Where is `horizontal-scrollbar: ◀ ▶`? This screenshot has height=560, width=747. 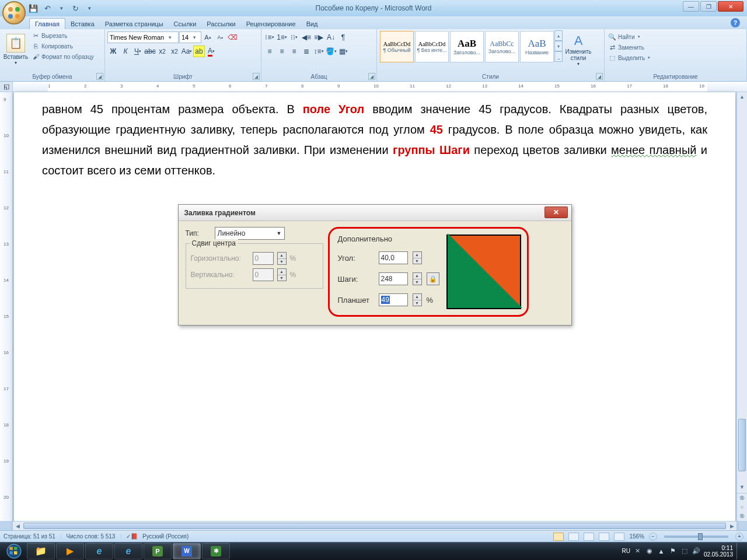
horizontal-scrollbar: ◀ ▶ is located at coordinates (375, 526).